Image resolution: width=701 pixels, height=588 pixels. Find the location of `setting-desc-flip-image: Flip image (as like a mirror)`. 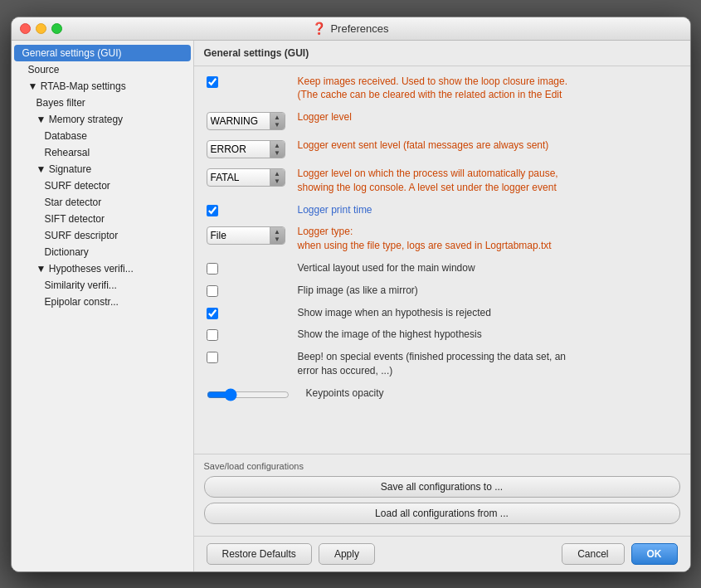

setting-desc-flip-image: Flip image (as like a mirror) is located at coordinates (488, 290).